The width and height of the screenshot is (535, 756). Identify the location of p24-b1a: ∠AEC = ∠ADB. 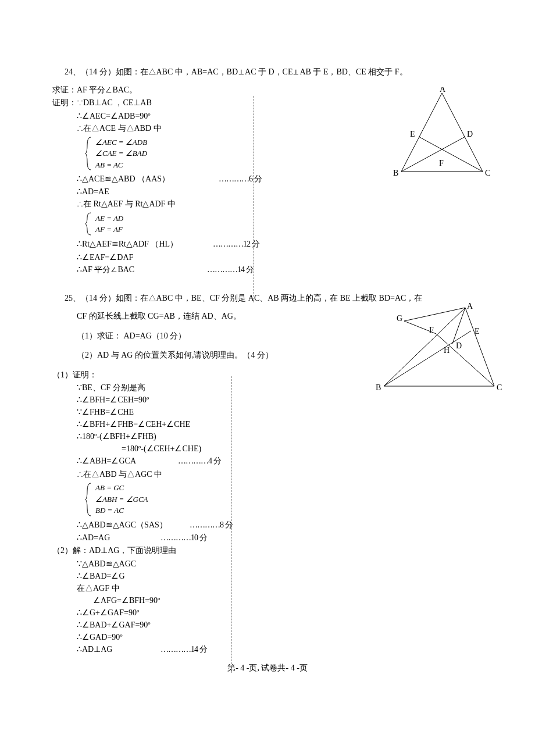
(121, 142).